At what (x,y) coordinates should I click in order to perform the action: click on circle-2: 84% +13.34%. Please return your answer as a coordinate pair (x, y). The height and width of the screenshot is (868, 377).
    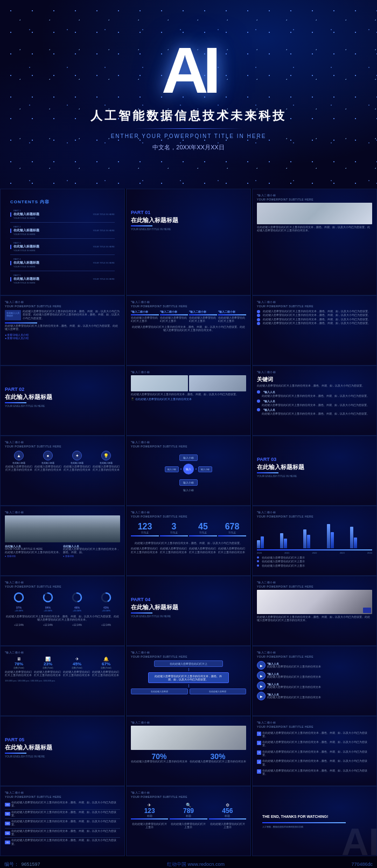
    Looking at the image, I should click on (48, 602).